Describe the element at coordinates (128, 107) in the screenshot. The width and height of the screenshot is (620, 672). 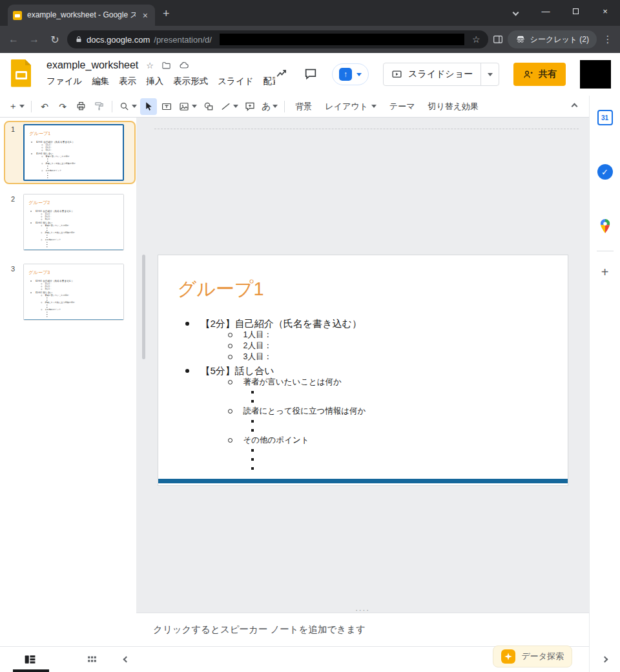
I see `zoom-button` at that location.